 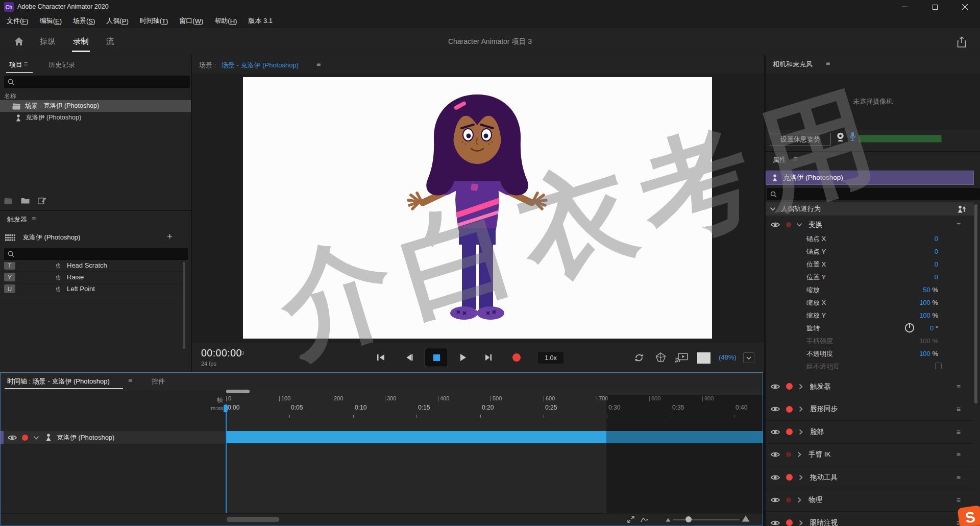 What do you see at coordinates (96, 254) in the screenshot?
I see `triggers-search` at bounding box center [96, 254].